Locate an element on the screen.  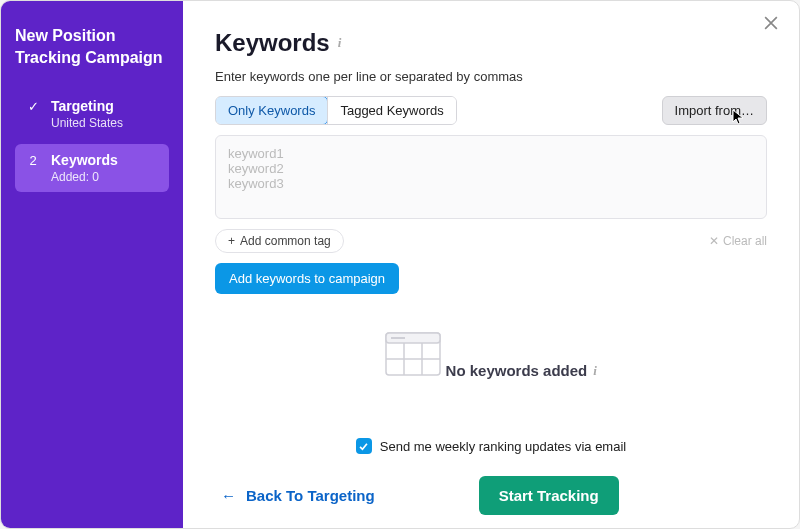
check-icon: ✓ is located at coordinates (33, 106).